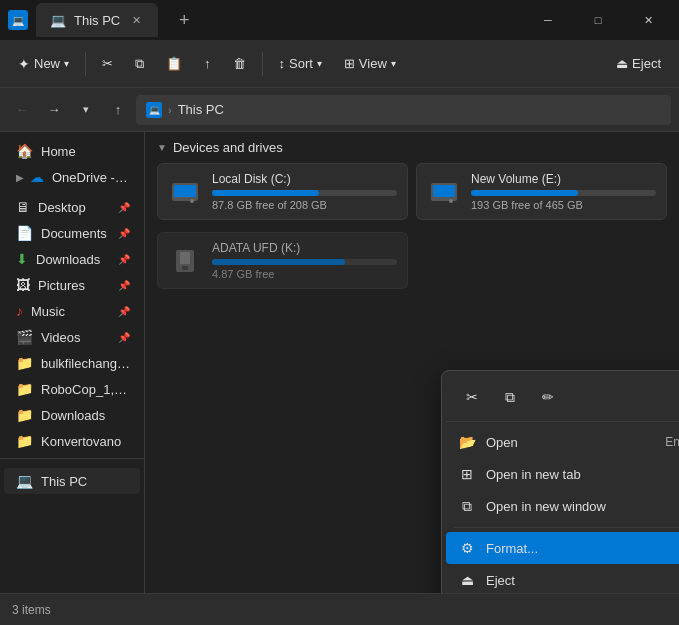  Describe the element at coordinates (72, 441) in the screenshot. I see `sidebar-item-konvertovano: 📁 Konvertovano` at that location.